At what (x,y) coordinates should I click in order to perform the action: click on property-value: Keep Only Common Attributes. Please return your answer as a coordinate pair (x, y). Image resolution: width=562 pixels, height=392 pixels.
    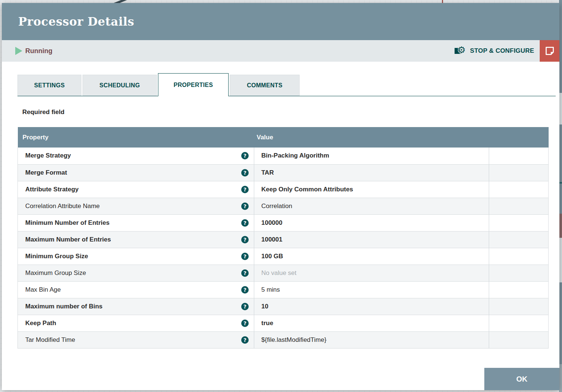
    Looking at the image, I should click on (307, 189).